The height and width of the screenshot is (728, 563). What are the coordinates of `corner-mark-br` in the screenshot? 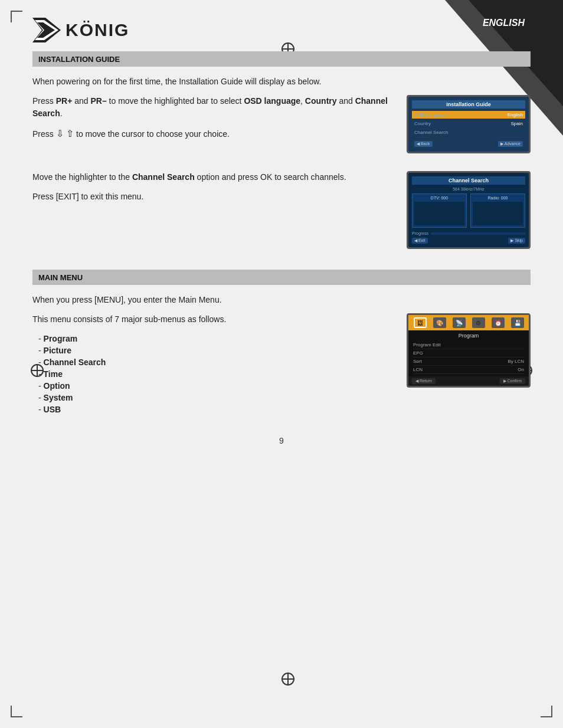 It's located at (546, 711).